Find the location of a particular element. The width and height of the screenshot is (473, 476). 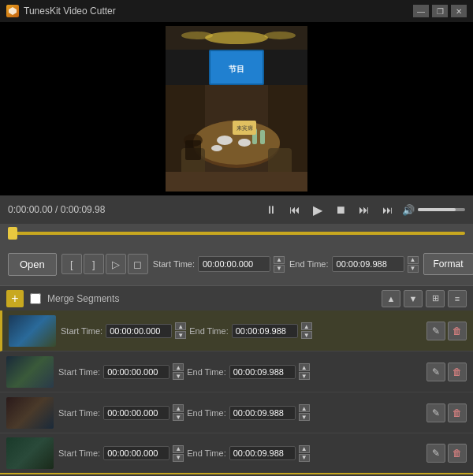

move-up-button: ▲ is located at coordinates (391, 299).